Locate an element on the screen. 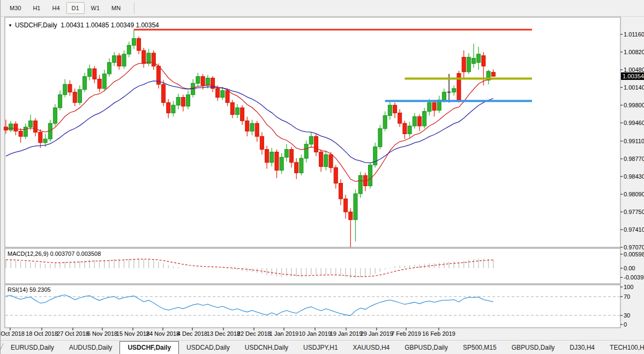 The height and width of the screenshot is (354, 644). rsi-axis-tick: 30 is located at coordinates (627, 315).